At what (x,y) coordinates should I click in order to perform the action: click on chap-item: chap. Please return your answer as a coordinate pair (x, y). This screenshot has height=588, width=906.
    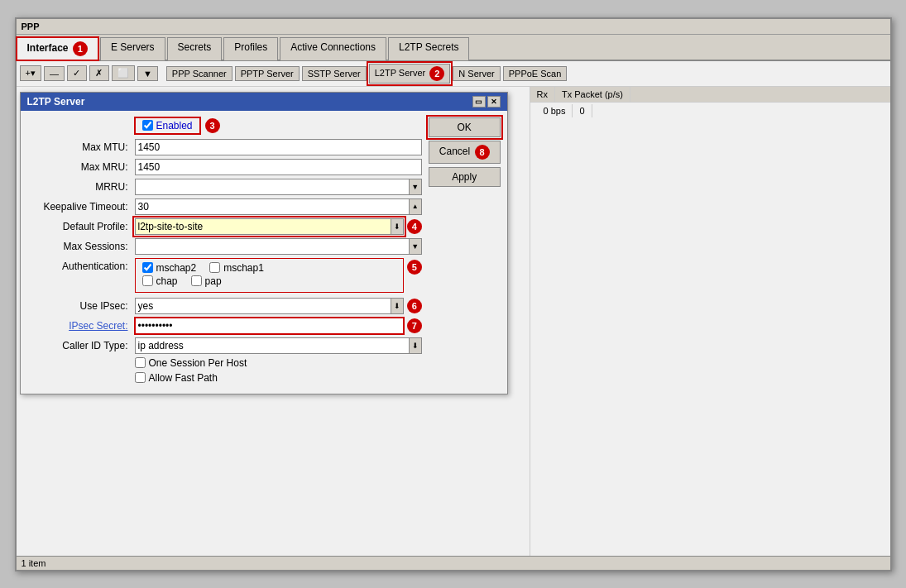
    Looking at the image, I should click on (161, 281).